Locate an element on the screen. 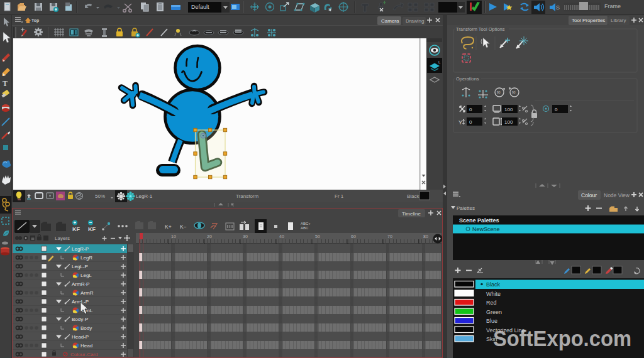  svg-text: ABC is located at coordinates (304, 228).